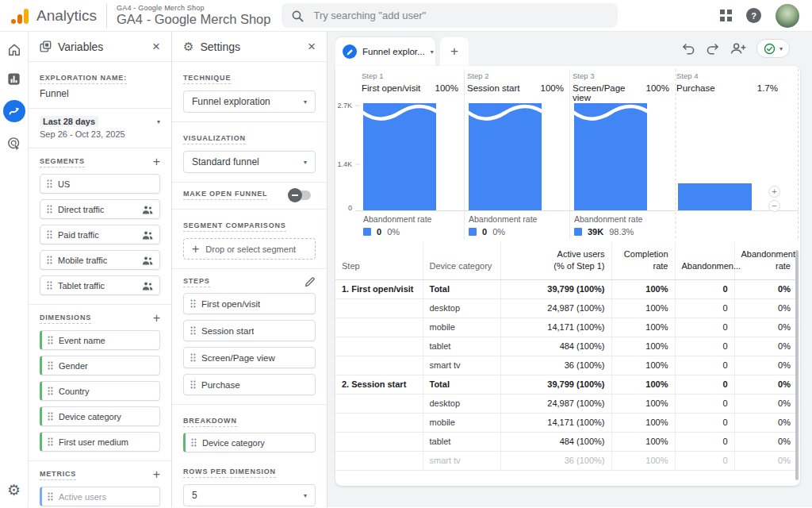 Image resolution: width=812 pixels, height=508 pixels. Describe the element at coordinates (393, 52) in the screenshot. I see `tab-label: Funnel explor...` at that location.